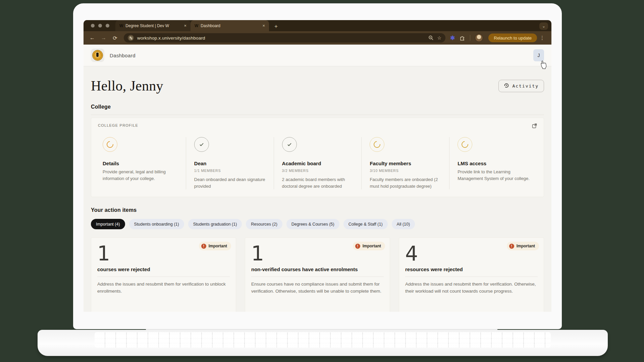 This screenshot has height=362, width=644. Describe the element at coordinates (317, 269) in the screenshot. I see `card-title: non-verified courses have active enrolme…` at that location.